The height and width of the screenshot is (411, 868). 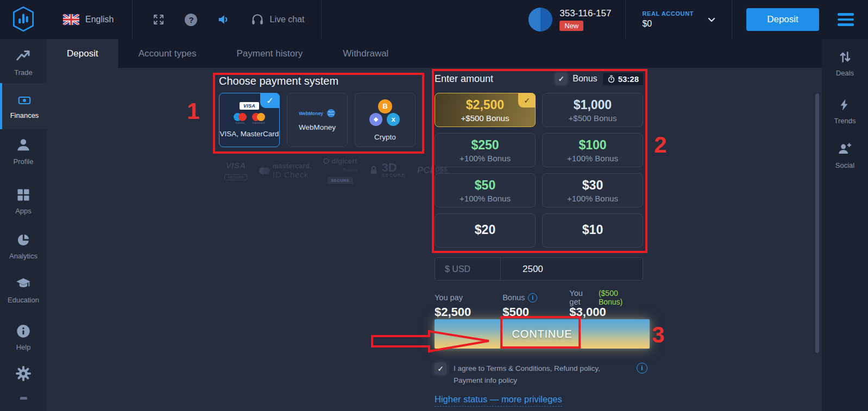 I want to click on lock-icon, so click(x=374, y=170).